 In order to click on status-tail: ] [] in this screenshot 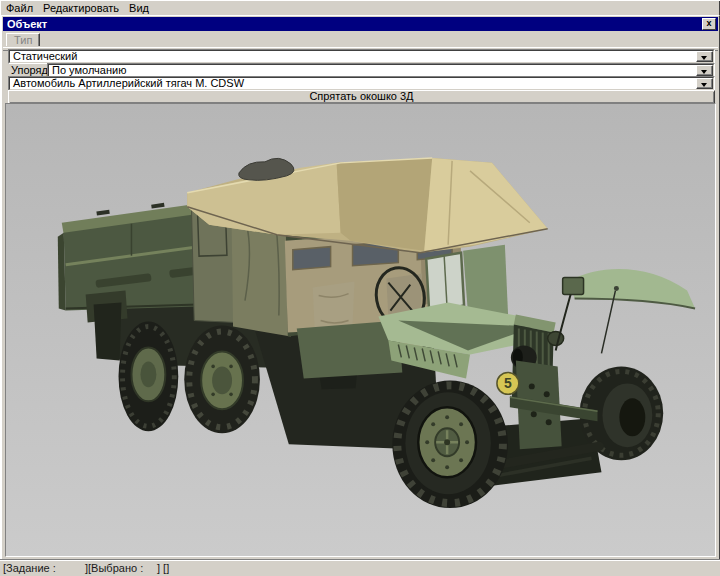, I will do `click(163, 568)`.